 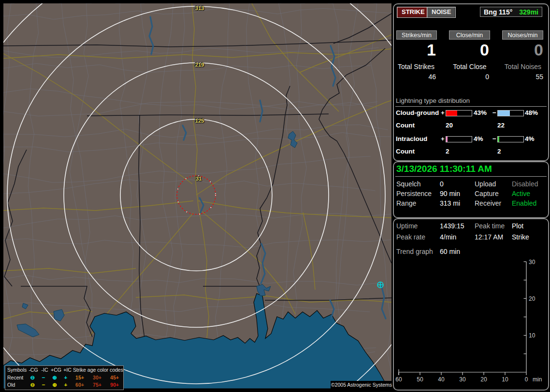 What do you see at coordinates (64, 378) in the screenshot?
I see `map-legend: Symbols -CG -IC +CG +IC Strike age color…` at bounding box center [64, 378].